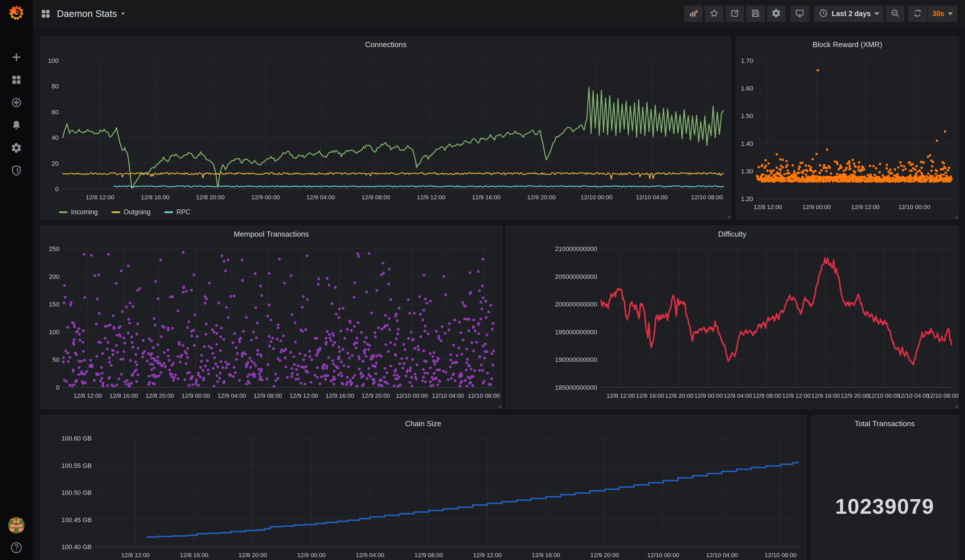 This screenshot has height=560, width=965. What do you see at coordinates (46, 14) in the screenshot?
I see `grid-icon` at bounding box center [46, 14].